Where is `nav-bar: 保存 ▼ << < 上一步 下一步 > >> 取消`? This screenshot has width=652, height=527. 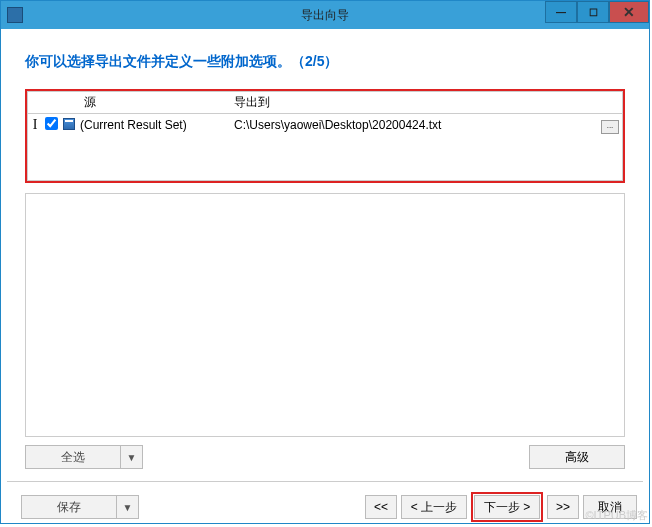
nav-bar: 保存 ▼ << < 上一步 下一步 > >> 取消 is located at coordinates (325, 507).